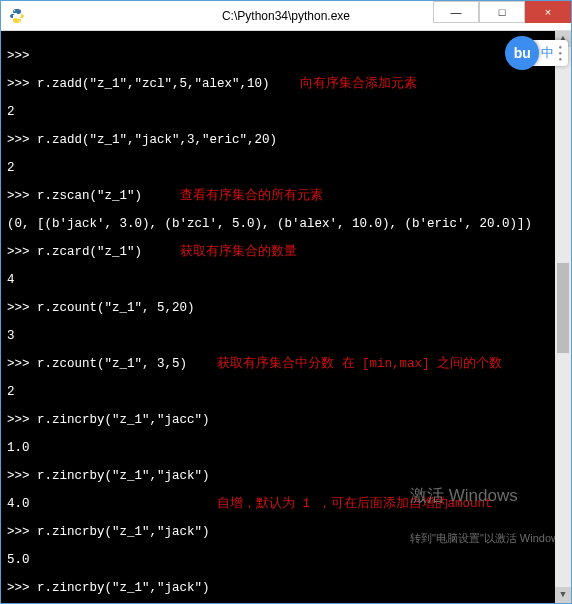 This screenshot has width=572, height=604. I want to click on term-line: 3, so click(286, 336).